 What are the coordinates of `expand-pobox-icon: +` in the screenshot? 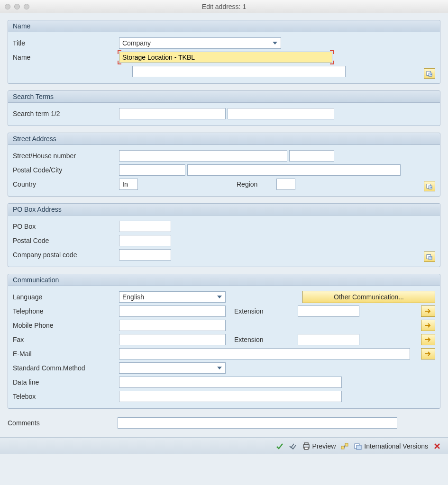 It's located at (430, 257).